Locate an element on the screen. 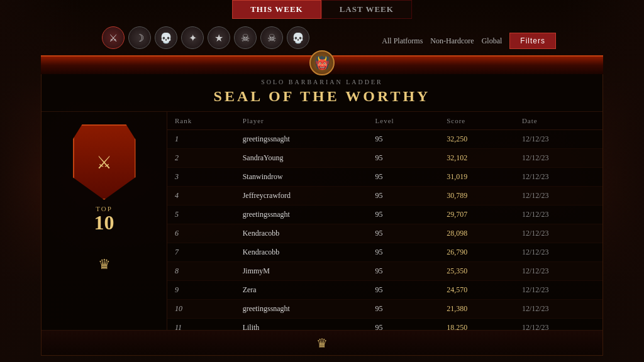 This screenshot has height=362, width=644. cell-rank: 7 is located at coordinates (201, 253).